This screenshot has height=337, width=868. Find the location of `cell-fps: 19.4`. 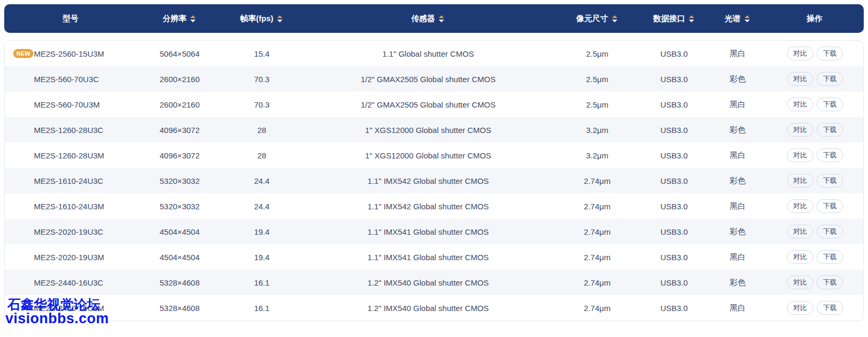

cell-fps: 19.4 is located at coordinates (262, 232).